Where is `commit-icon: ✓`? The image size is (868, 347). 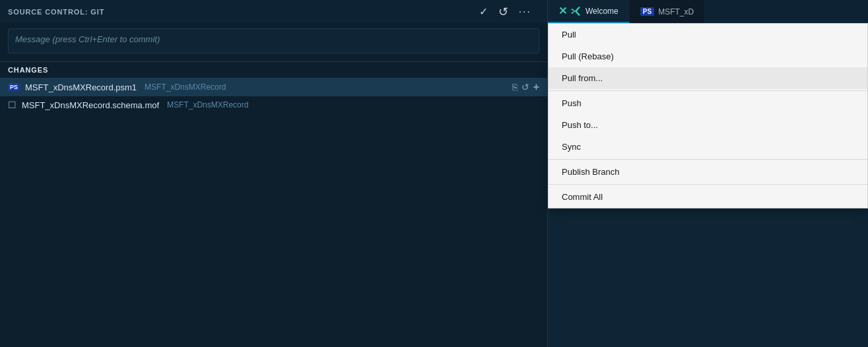 commit-icon: ✓ is located at coordinates (483, 12).